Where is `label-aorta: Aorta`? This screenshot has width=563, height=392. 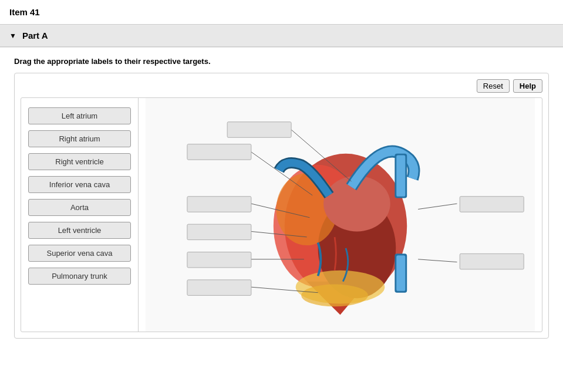
label-aorta: Aorta is located at coordinates (80, 208).